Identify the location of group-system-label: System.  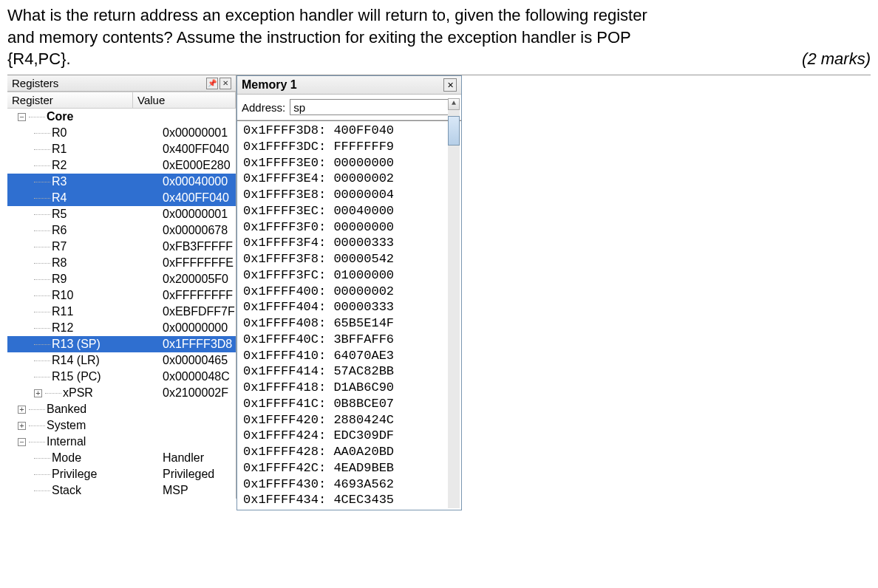
(67, 425).